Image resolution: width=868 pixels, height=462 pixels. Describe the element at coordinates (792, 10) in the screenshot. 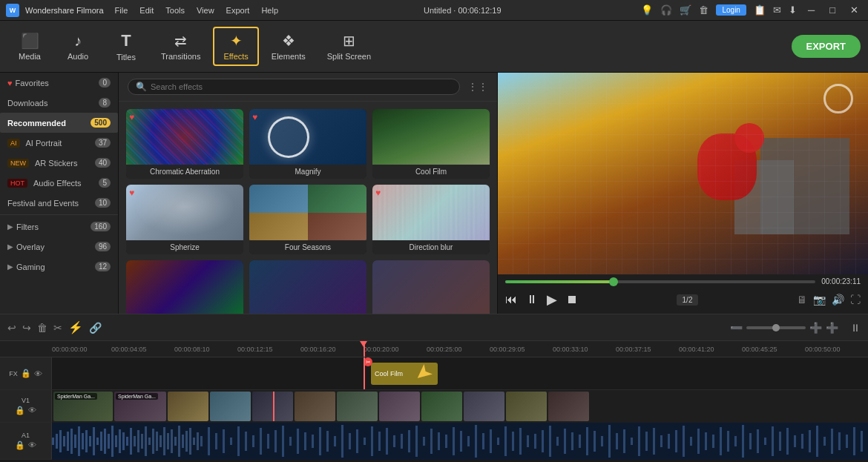

I see `download-icon: ⬇` at that location.